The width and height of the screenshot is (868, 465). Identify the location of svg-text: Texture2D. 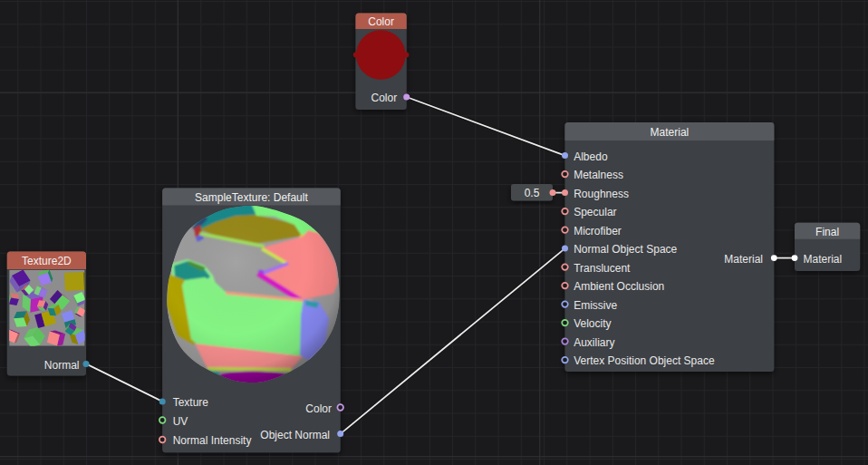
(47, 261).